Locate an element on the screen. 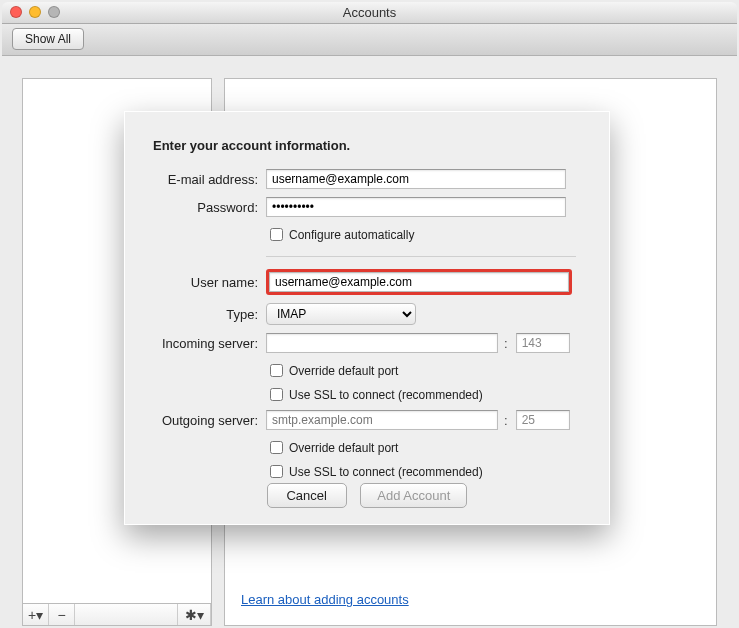  title-bar: Accounts is located at coordinates (370, 13).